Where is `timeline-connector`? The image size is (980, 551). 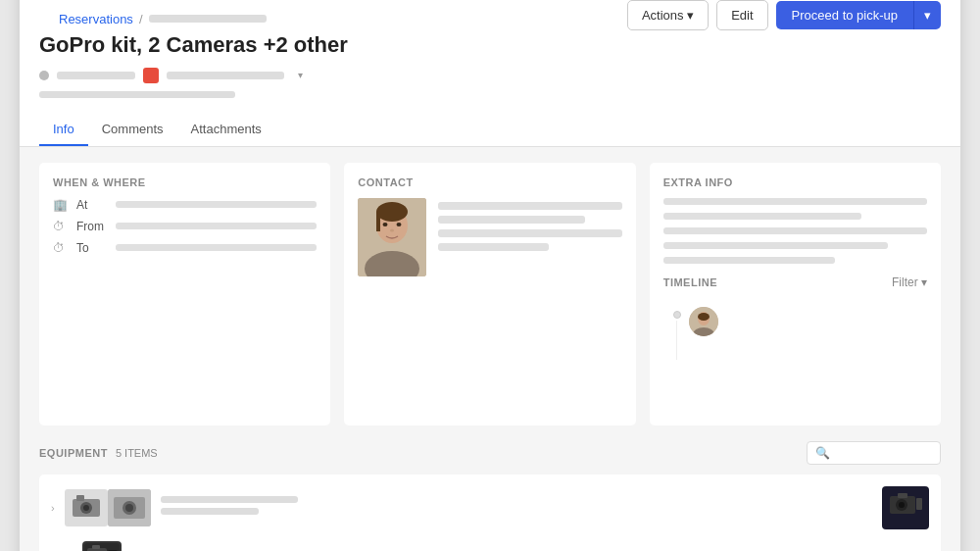 timeline-connector is located at coordinates (677, 333).